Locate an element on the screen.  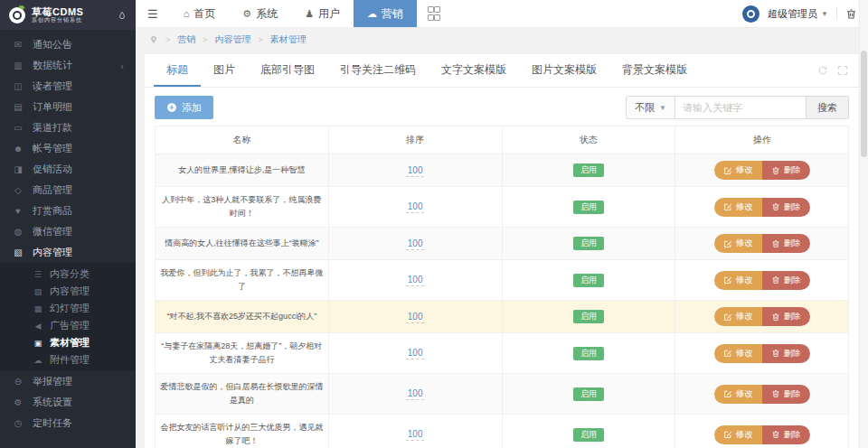
sidebar-item-label: 读者管理 is located at coordinates (52, 87).